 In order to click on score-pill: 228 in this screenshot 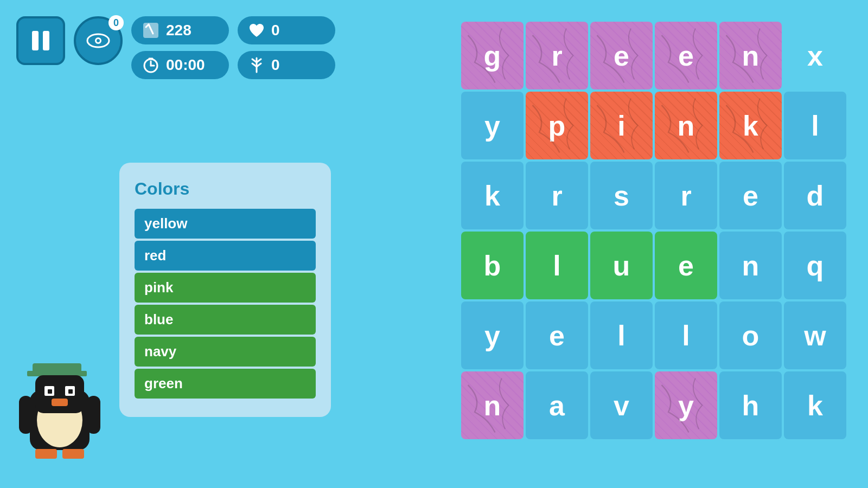, I will do `click(180, 30)`.